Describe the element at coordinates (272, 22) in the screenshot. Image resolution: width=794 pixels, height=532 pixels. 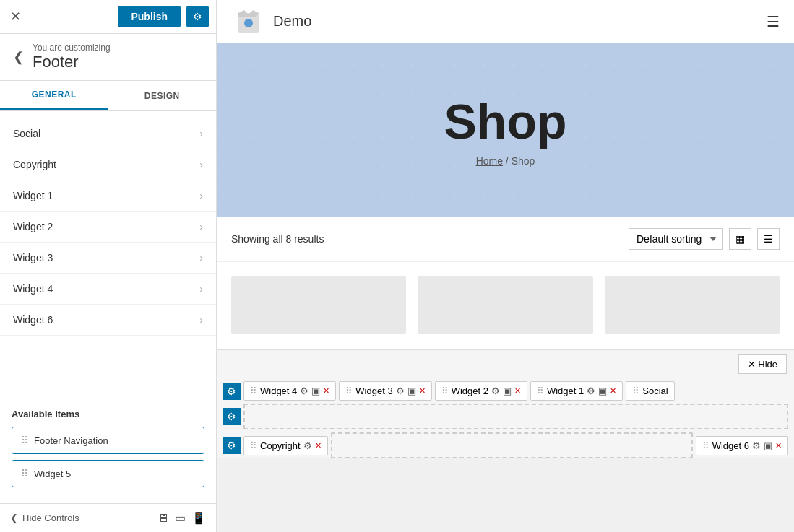
I see `demo-logo: Demo` at that location.